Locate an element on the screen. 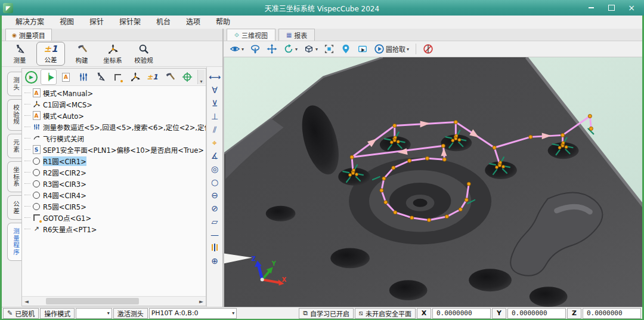 This screenshot has width=644, height=320. cylindricity-icon: ⊘ is located at coordinates (215, 208).